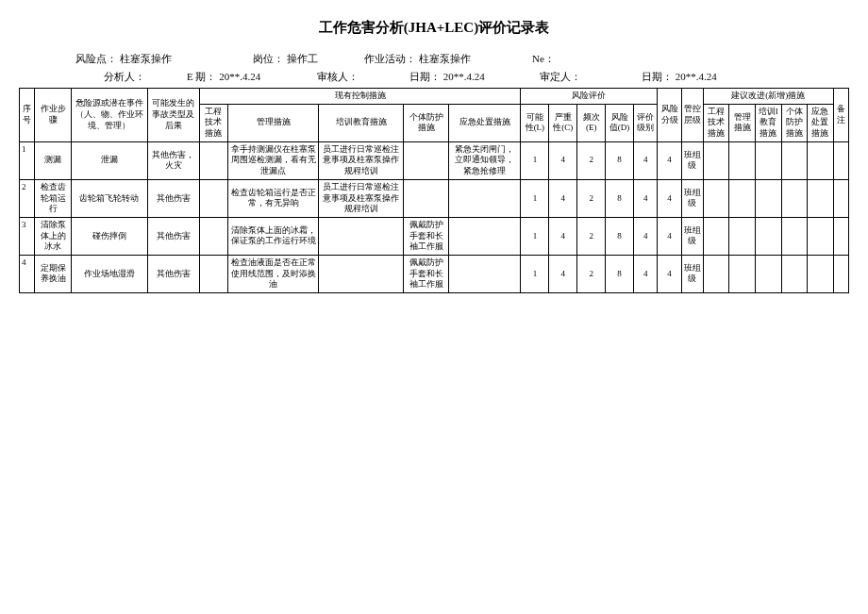 Image resolution: width=868 pixels, height=614 pixels. I want to click on th-emer: 应急处置措施, so click(485, 123).